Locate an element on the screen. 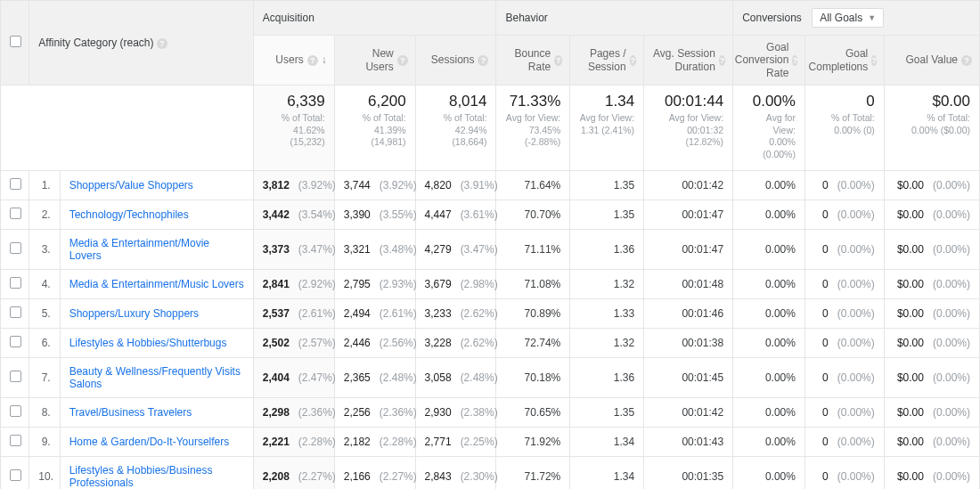 The width and height of the screenshot is (980, 489). col-bounce-rate: Bounce Rate ? is located at coordinates (533, 61).